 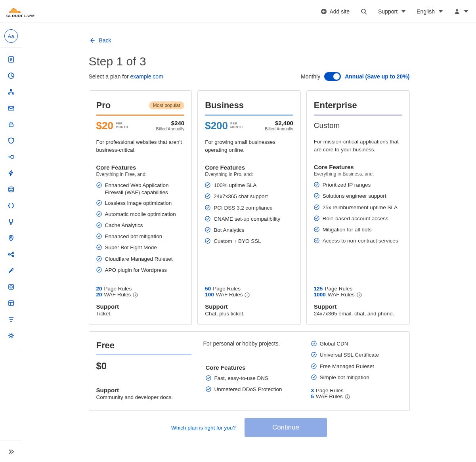 I want to click on support-text: 24x7x365 email, chat, and phone., so click(x=358, y=314).